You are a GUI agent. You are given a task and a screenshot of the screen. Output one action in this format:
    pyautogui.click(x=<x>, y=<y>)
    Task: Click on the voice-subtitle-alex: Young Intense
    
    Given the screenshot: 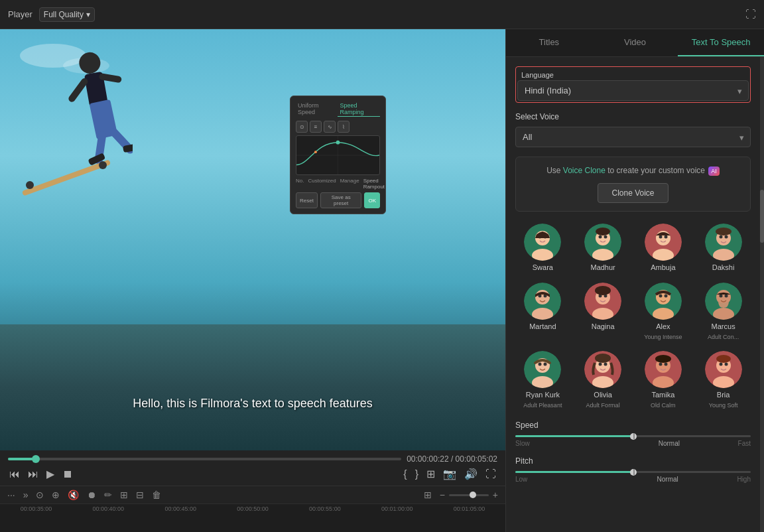 What is the action you would take?
    pyautogui.click(x=663, y=337)
    